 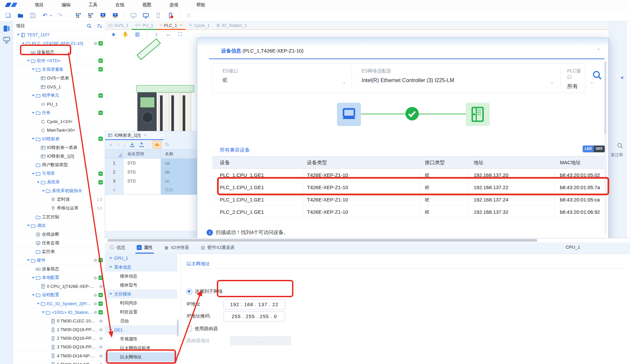 I want to click on use-router-checkbox, so click(x=189, y=329).